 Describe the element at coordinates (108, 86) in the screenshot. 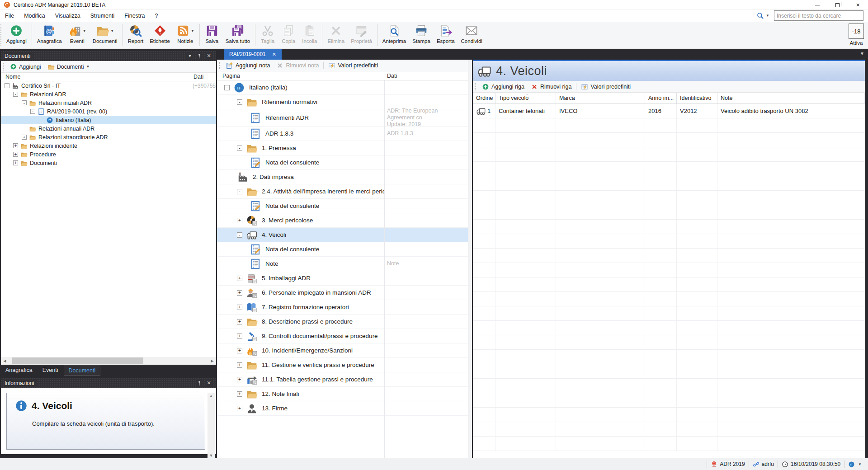

I see `tree-item: -Certifico Srl - IT(+3907559` at that location.